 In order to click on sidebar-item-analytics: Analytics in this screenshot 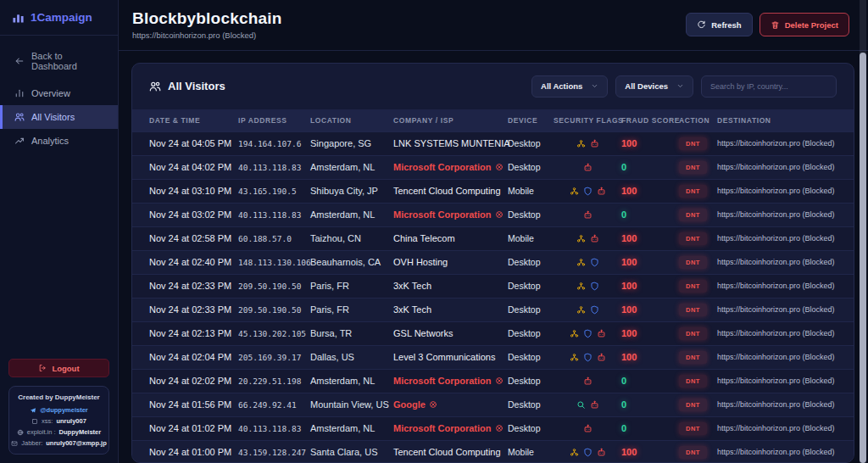, I will do `click(59, 141)`.